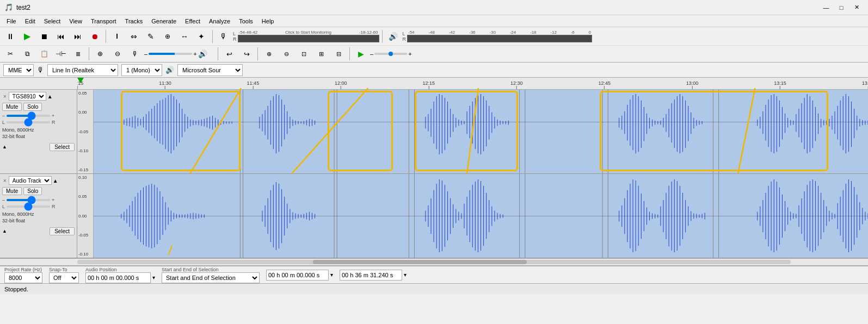 The width and height of the screenshot is (868, 324). I want to click on input-device-select: Line In (Realtek, so click(83, 70).